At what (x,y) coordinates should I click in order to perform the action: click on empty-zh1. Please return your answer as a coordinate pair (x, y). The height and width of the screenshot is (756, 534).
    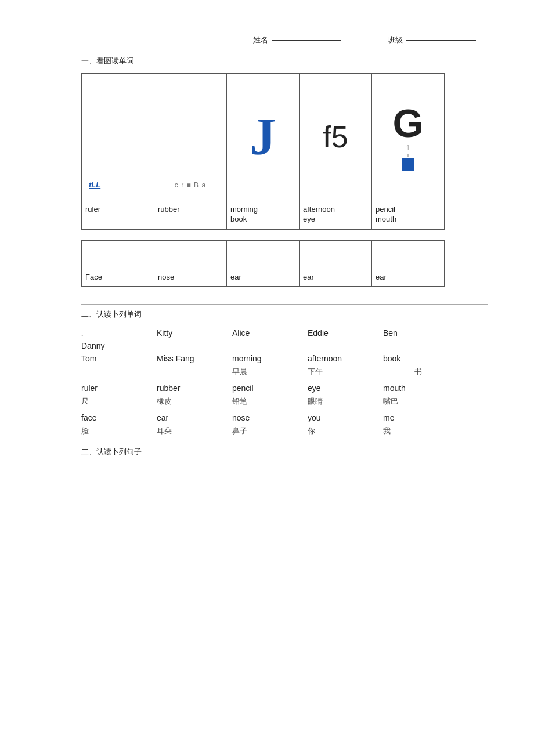
    Looking at the image, I should click on (119, 374).